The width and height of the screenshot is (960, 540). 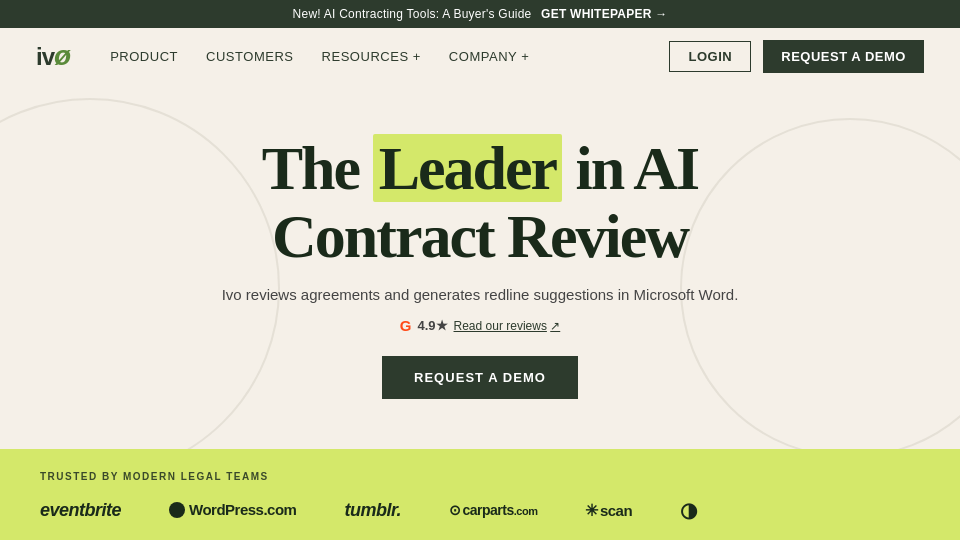 I want to click on read-reviews-link: Read our reviews ↗, so click(x=508, y=326).